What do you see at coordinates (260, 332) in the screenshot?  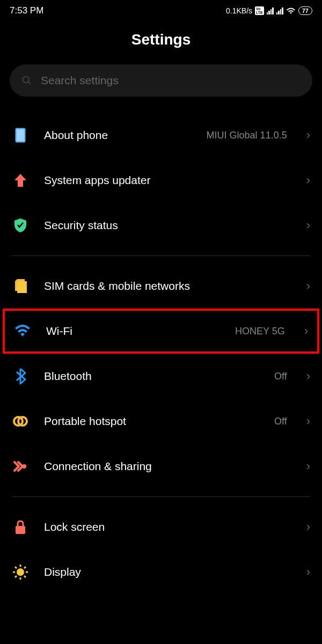 I see `item-value: HONEY 5G` at bounding box center [260, 332].